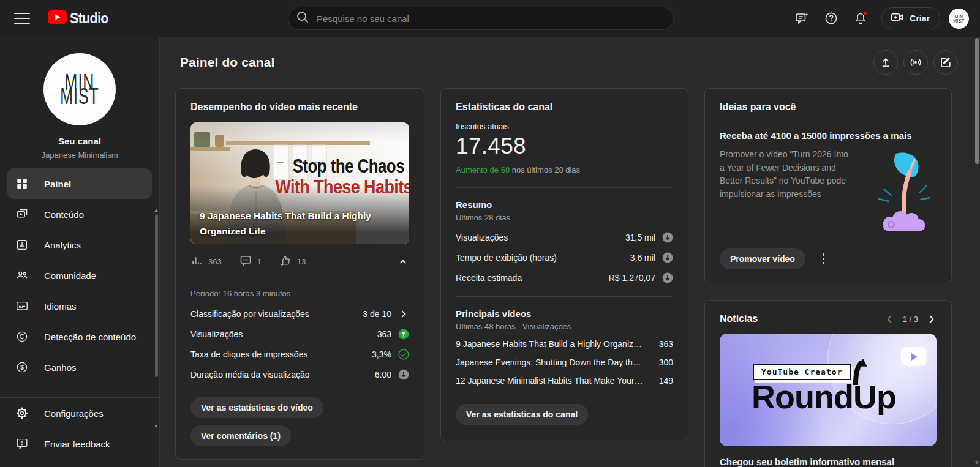 The image size is (980, 467). I want to click on ideas-card-title: Ideias para você, so click(828, 107).